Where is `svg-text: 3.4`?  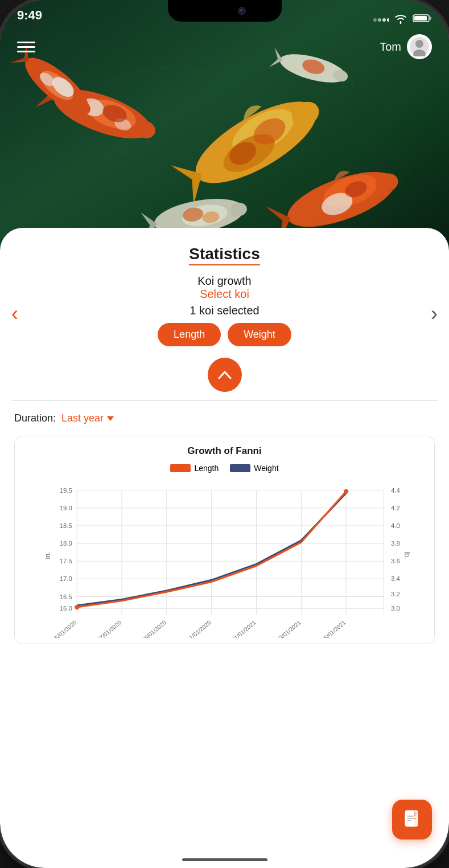 svg-text: 3.4 is located at coordinates (396, 579).